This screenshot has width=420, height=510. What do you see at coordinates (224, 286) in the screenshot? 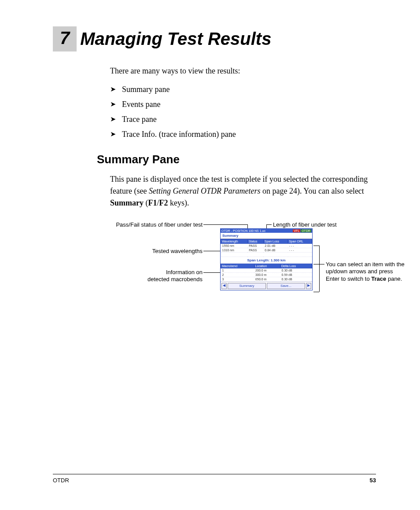
I see `nav-left-button: ◀` at bounding box center [224, 286].